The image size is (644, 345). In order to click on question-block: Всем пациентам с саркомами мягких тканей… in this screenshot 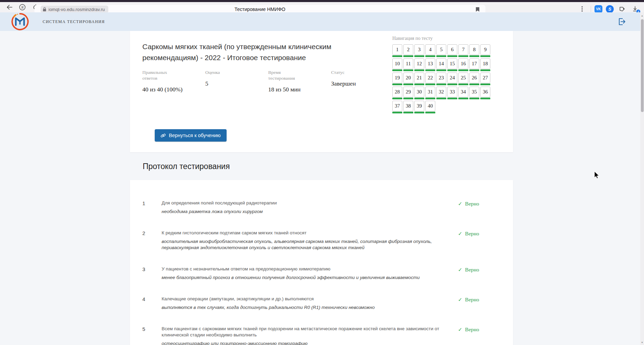, I will do `click(304, 335)`.